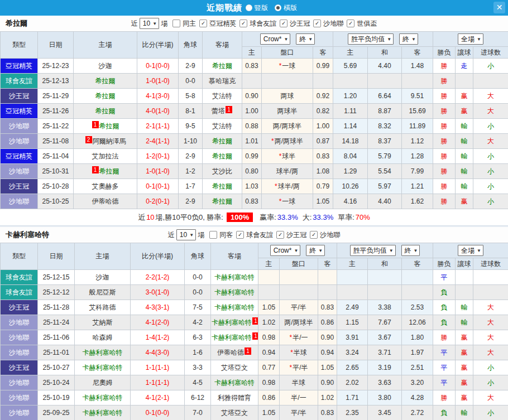  Describe the element at coordinates (255, 353) in the screenshot. I see `match-row: 沙地聯25-11-01卡赫利塞哈特4-4(3-0)1-6伊蒂哈德10.94*半球…` at that location.